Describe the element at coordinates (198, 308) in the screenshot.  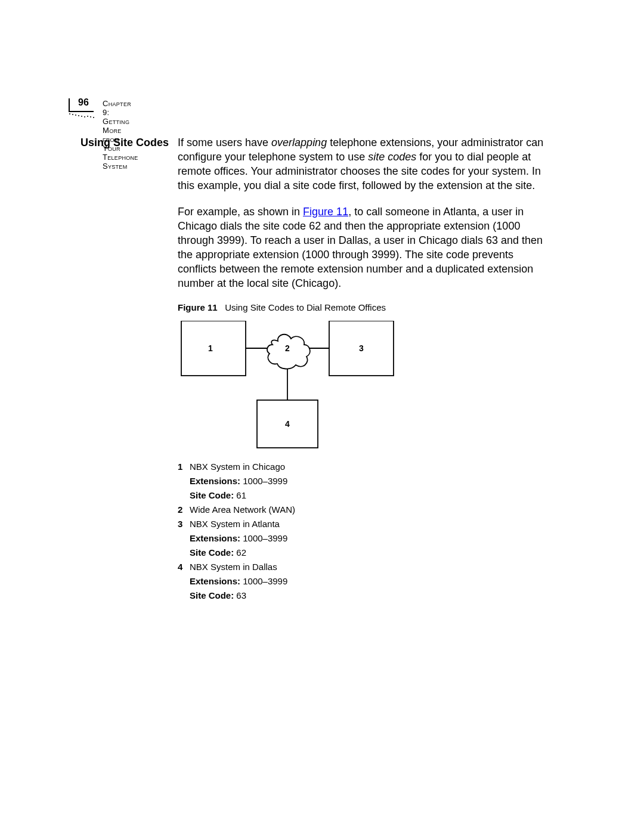
I see `figure-label: Figure 11` at that location.